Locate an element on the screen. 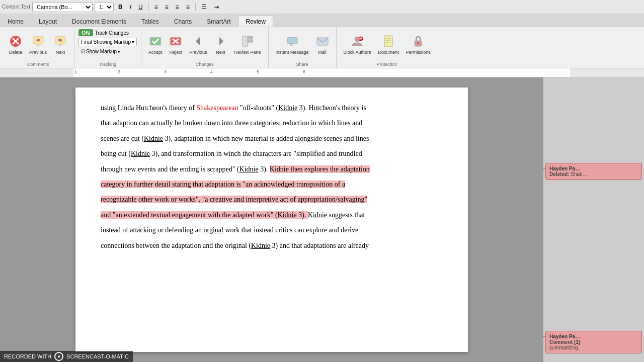 This screenshot has height=362, width=644. next-change-icon is located at coordinates (221, 42).